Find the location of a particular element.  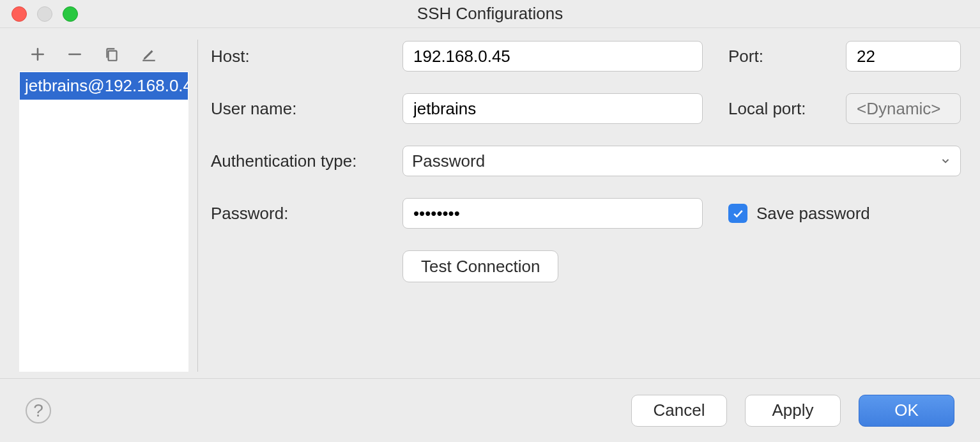

row-host: Host: Port: is located at coordinates (586, 56).